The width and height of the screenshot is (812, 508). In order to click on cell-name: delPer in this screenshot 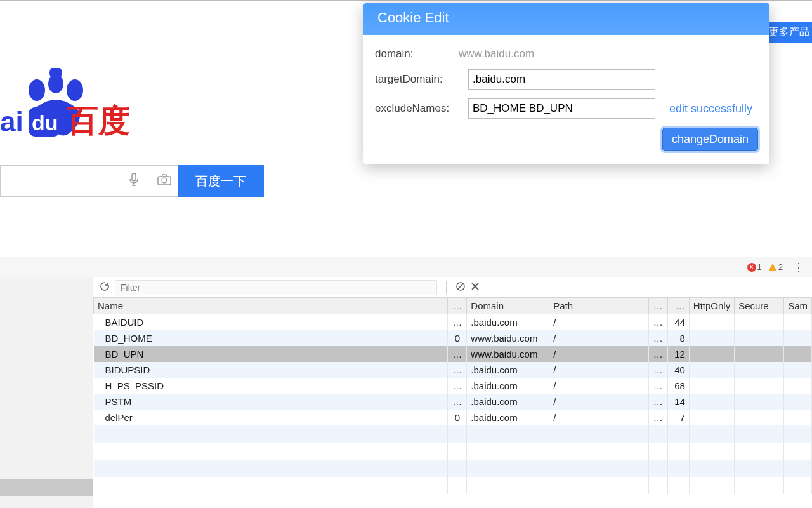, I will do `click(271, 418)`.